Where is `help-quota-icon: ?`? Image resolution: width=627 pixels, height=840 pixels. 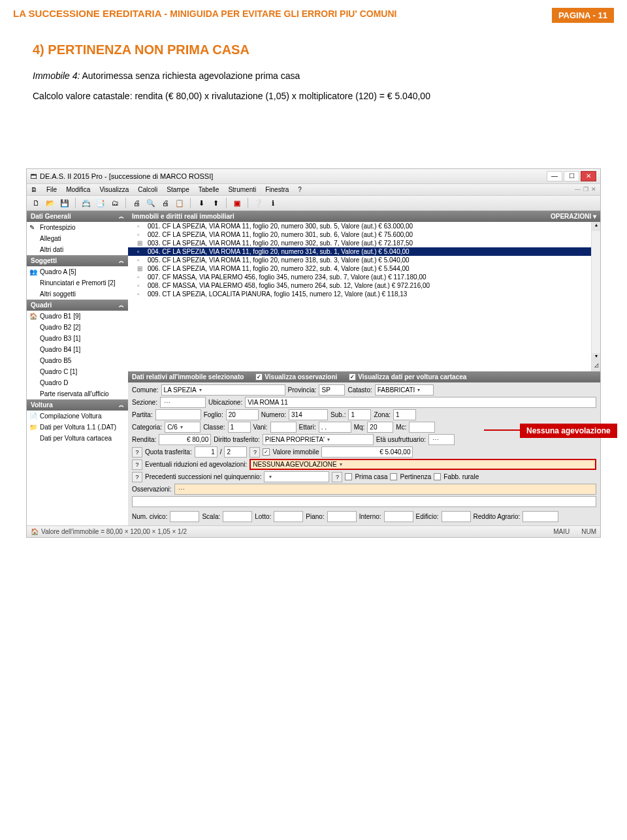
help-quota-icon: ? is located at coordinates (137, 452).